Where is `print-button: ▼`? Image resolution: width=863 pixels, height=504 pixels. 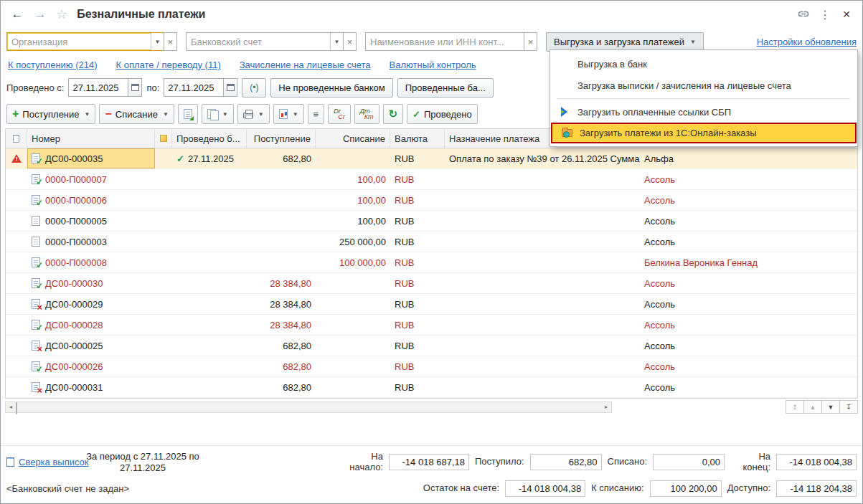
print-button: ▼ is located at coordinates (254, 114).